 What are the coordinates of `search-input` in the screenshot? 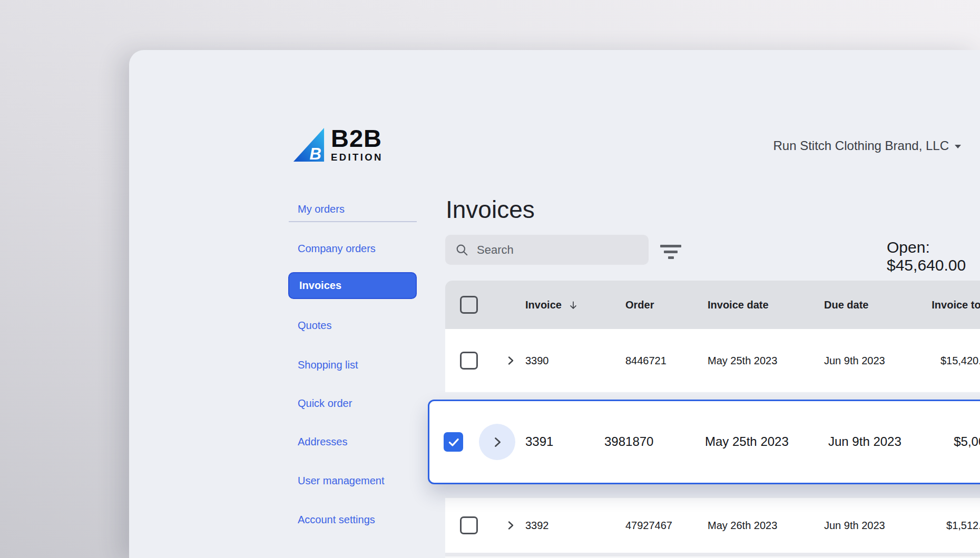 It's located at (556, 250).